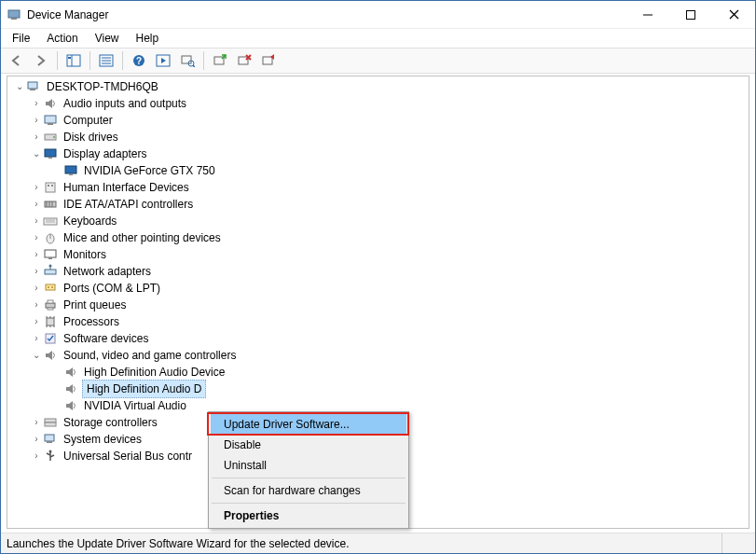 The width and height of the screenshot is (756, 554). Describe the element at coordinates (309, 465) in the screenshot. I see `context-menu-item: Uninstall` at that location.